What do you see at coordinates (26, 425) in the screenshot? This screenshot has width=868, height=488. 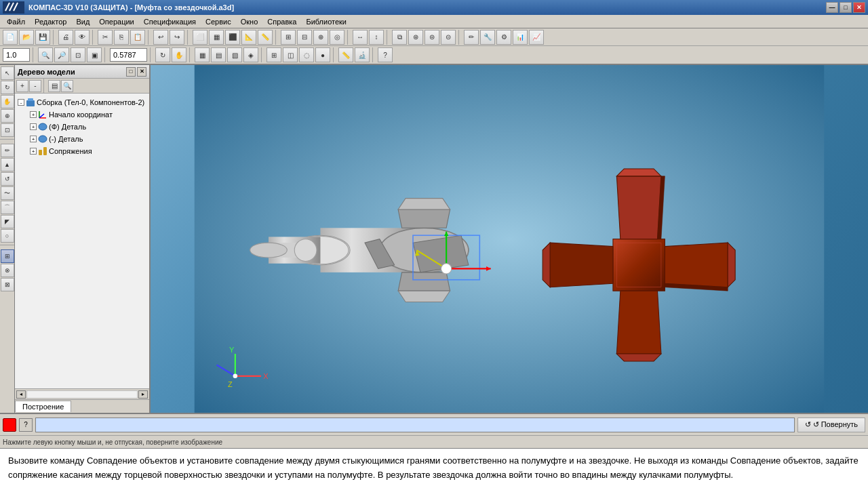 I see `info-button: ?` at bounding box center [26, 425].